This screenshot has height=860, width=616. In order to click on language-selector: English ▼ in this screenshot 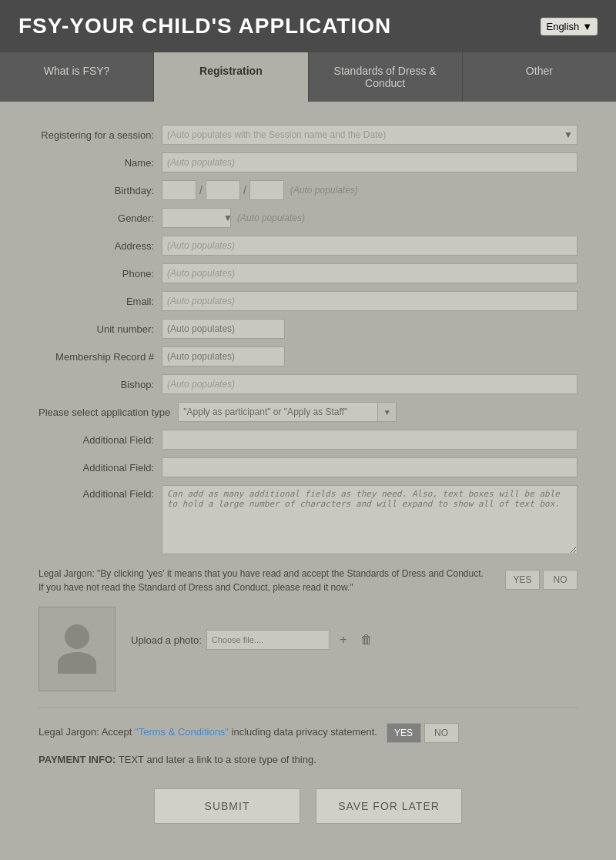, I will do `click(569, 26)`.